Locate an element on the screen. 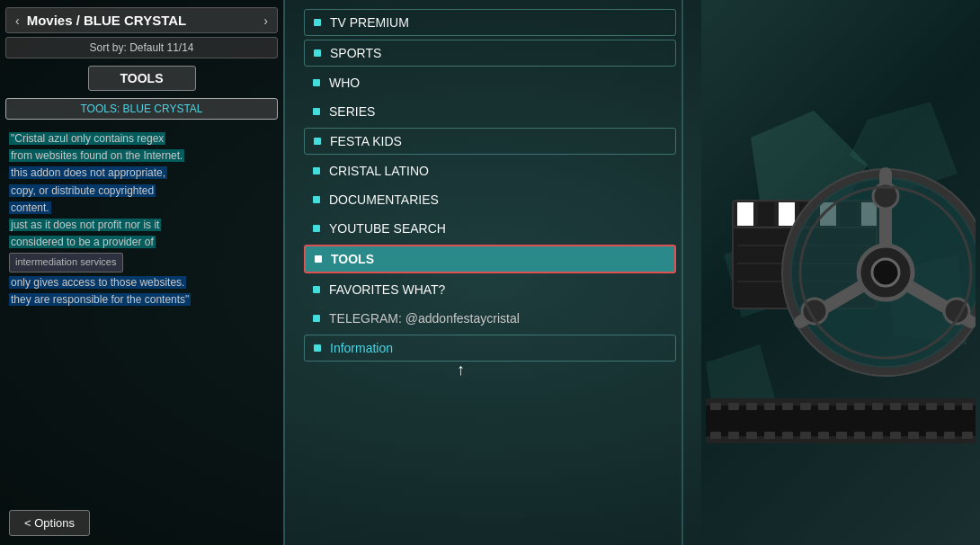 Image resolution: width=980 pixels, height=545 pixels. menu-item: TV PREMIUM is located at coordinates (490, 22).